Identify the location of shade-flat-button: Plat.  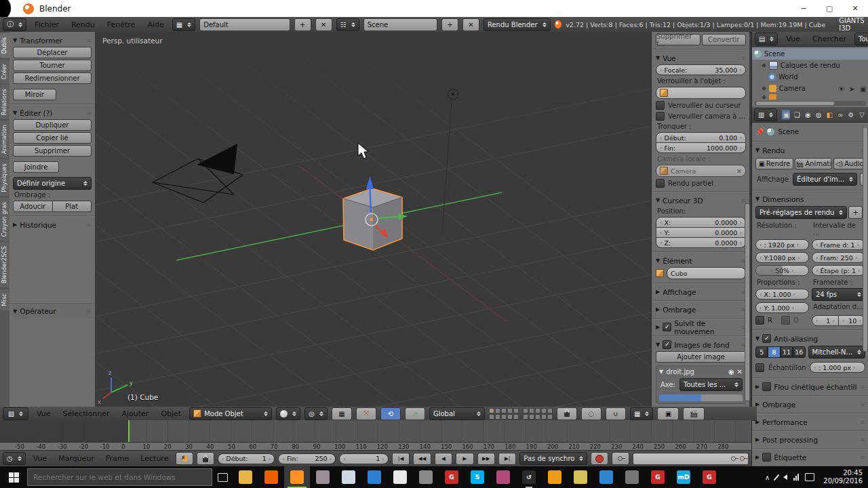
(73, 206).